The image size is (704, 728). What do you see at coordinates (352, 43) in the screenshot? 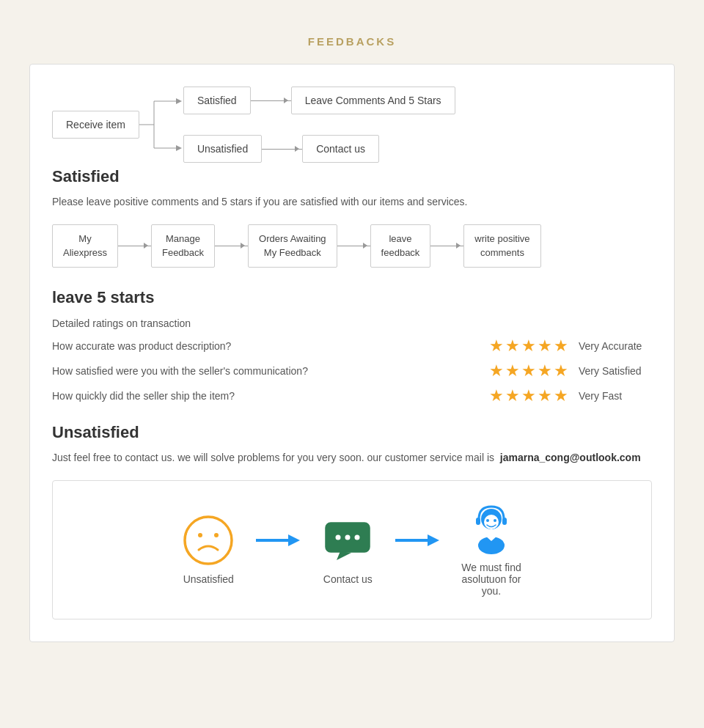
I see `page-header: FEEDBACKS` at bounding box center [352, 43].